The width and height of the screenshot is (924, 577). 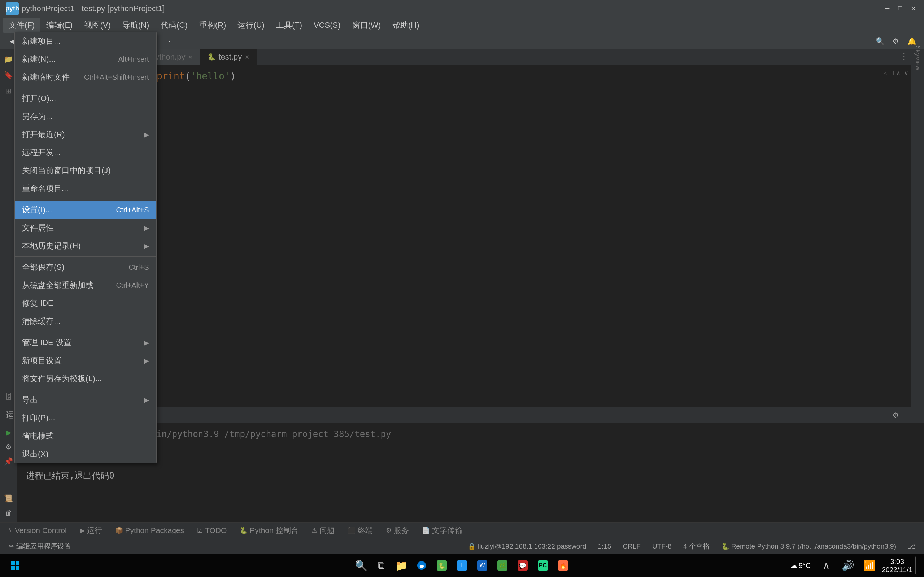 What do you see at coordinates (381, 566) in the screenshot?
I see `taskbar-taskview: ⧉` at bounding box center [381, 566].